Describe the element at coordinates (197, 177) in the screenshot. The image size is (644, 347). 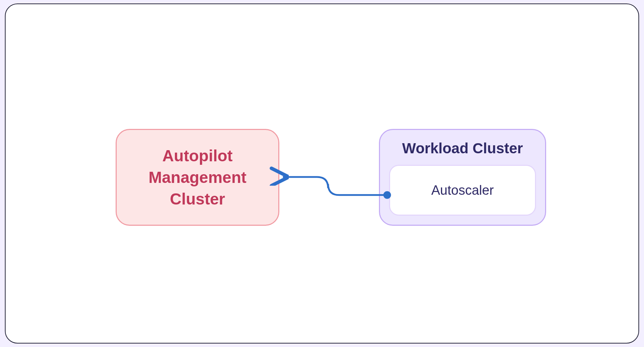
I see `autopilot-title: AutopilotManagementCluster` at that location.